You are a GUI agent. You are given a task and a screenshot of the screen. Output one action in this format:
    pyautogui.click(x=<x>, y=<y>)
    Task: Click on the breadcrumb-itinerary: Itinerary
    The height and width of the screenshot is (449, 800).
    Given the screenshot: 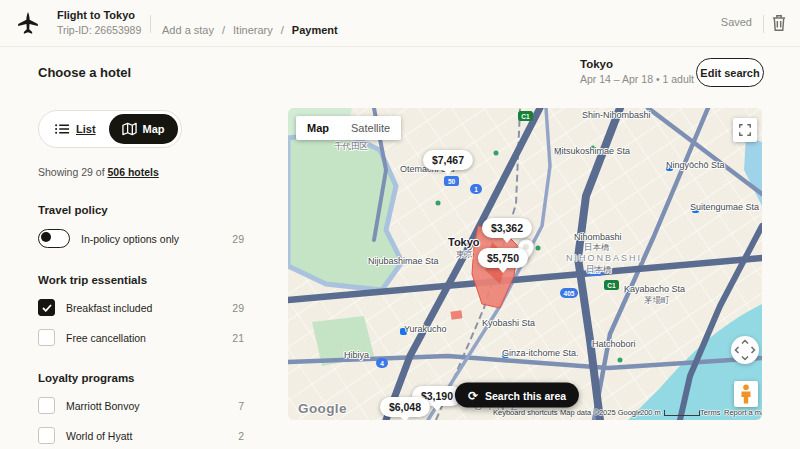 What is the action you would take?
    pyautogui.click(x=253, y=30)
    